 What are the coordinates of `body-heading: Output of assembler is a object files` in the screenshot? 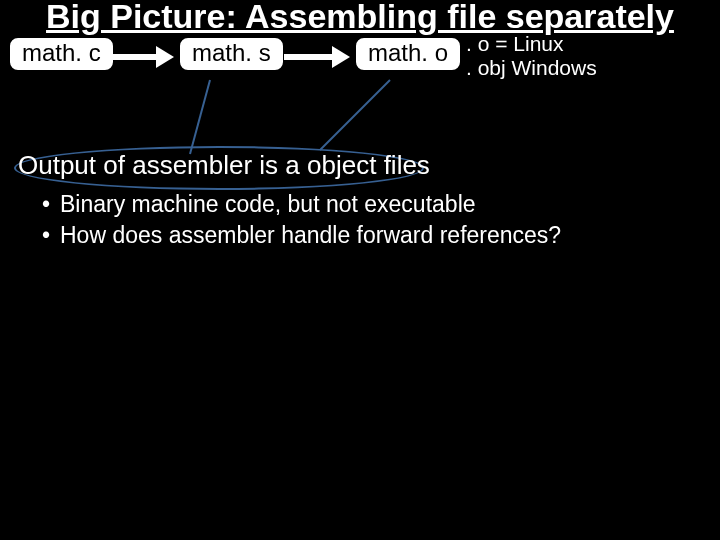 It's located at (360, 166).